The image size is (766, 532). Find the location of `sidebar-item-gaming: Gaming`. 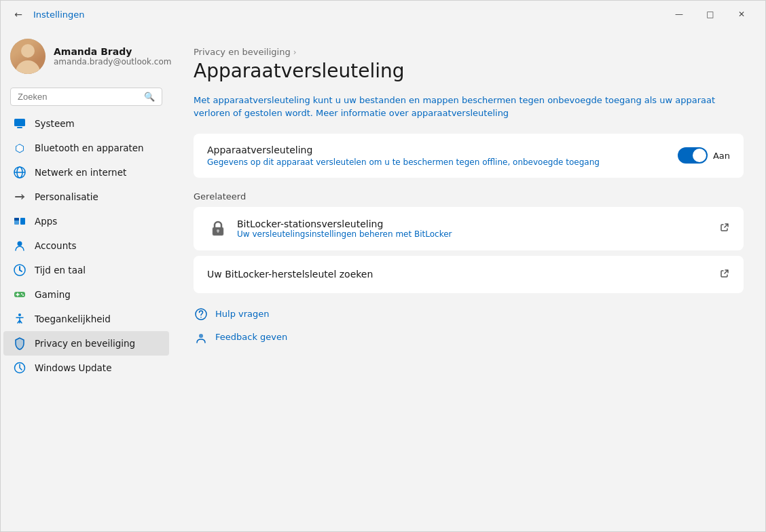

sidebar-item-gaming: Gaming is located at coordinates (86, 294).